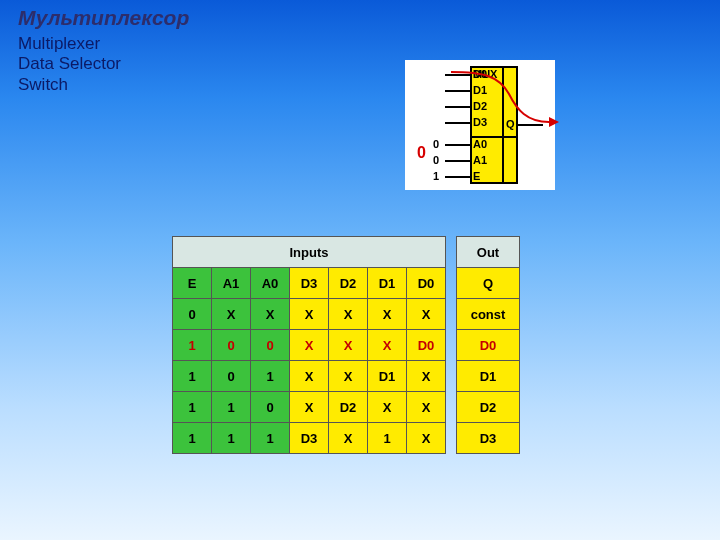 The image size is (720, 540). I want to click on col-D1: D1, so click(388, 284).